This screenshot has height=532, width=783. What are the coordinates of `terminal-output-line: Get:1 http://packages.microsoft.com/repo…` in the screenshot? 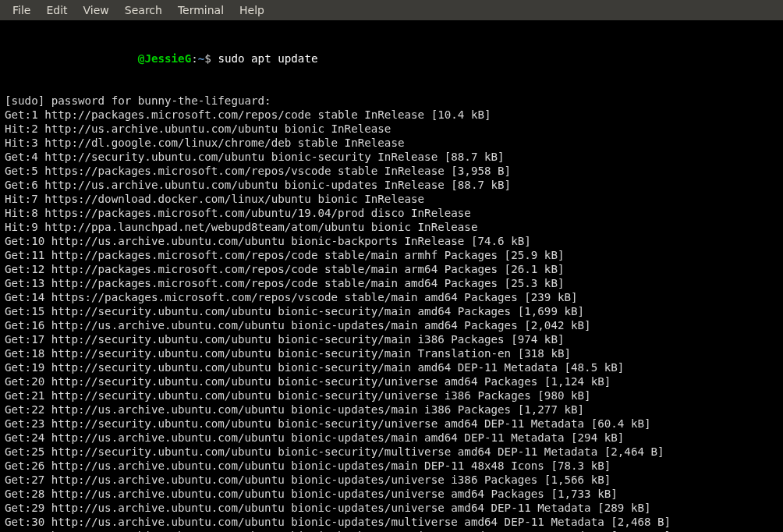 It's located at (392, 115).